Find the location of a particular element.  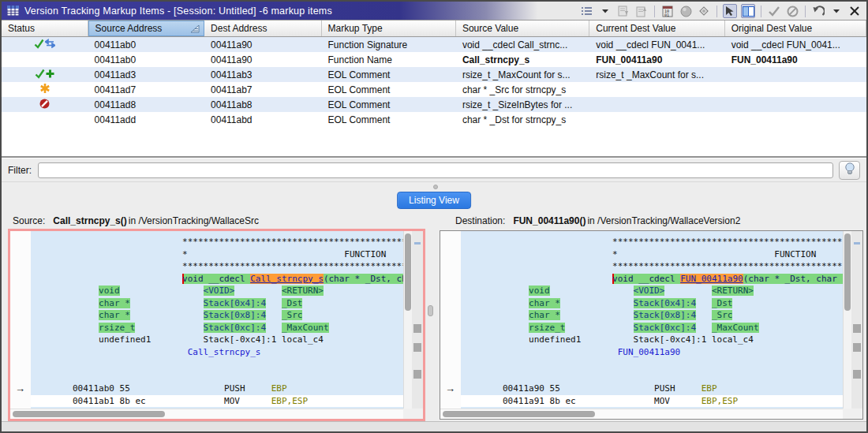

window-title: Version Tracking Markup Items - [Session… is located at coordinates (178, 11).